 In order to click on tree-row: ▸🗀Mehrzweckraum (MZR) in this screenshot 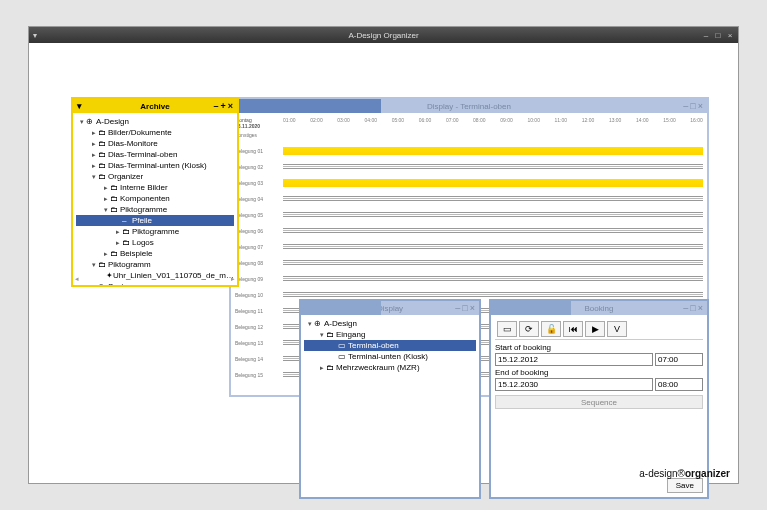, I will do `click(390, 368)`.